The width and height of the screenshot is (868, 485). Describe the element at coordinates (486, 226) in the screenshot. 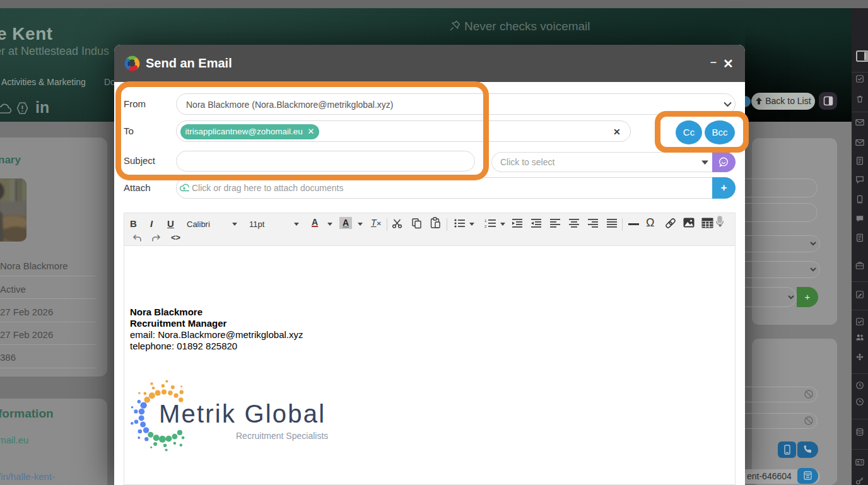

I see `svg-text: 2` at that location.